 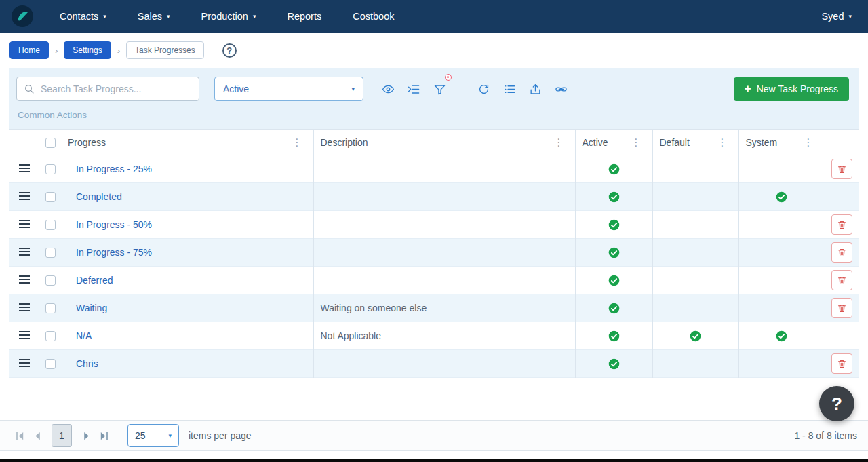 I want to click on app-logo, so click(x=22, y=16).